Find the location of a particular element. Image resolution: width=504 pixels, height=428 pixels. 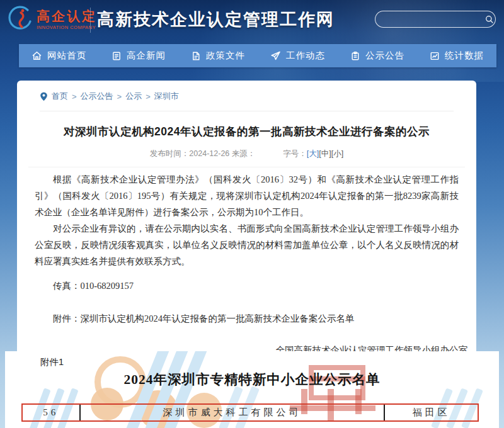

logo-swoosh-icon is located at coordinates (20, 20).